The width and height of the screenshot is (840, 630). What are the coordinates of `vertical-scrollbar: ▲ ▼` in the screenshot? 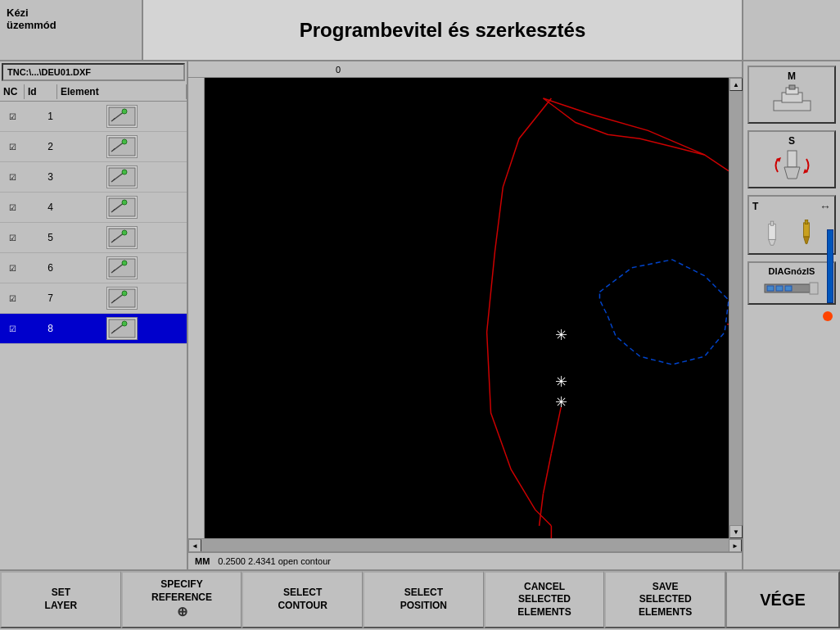 It's located at (735, 308).